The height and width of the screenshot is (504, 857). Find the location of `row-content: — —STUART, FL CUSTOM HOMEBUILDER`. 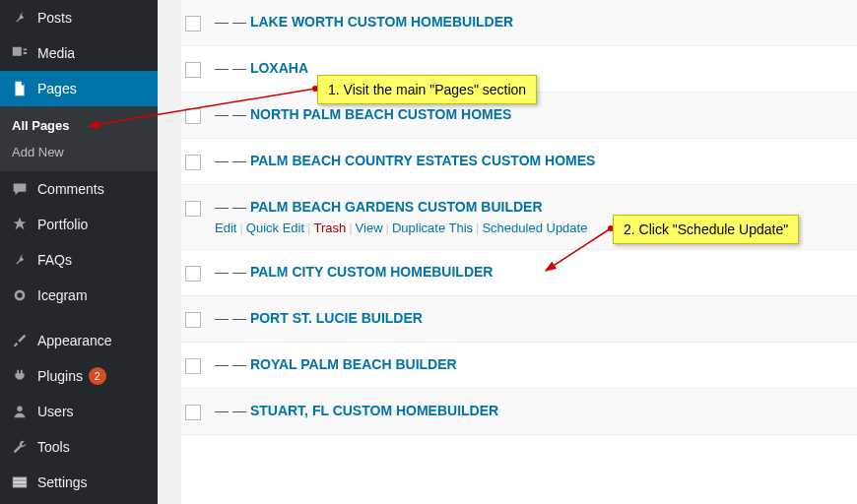

row-content: — —STUART, FL CUSTOM HOMEBUILDER is located at coordinates (531, 410).